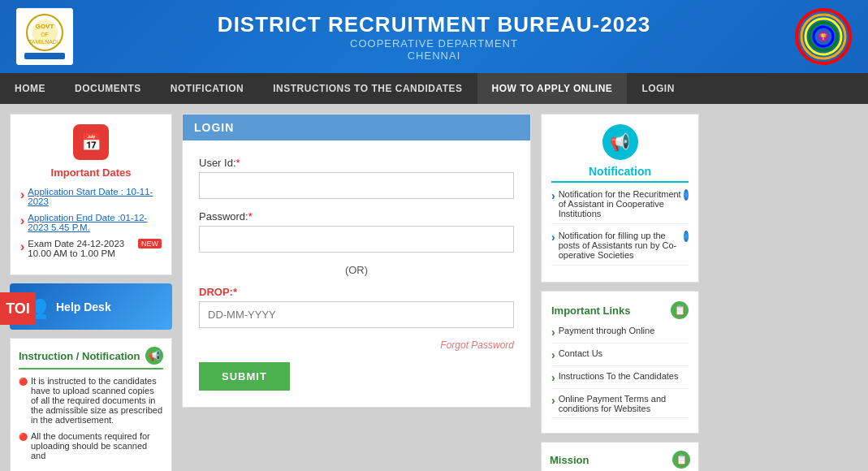 This screenshot has width=868, height=471. What do you see at coordinates (91, 400) in the screenshot?
I see `instruction-item-1: It is instructed to the candidates have …` at bounding box center [91, 400].